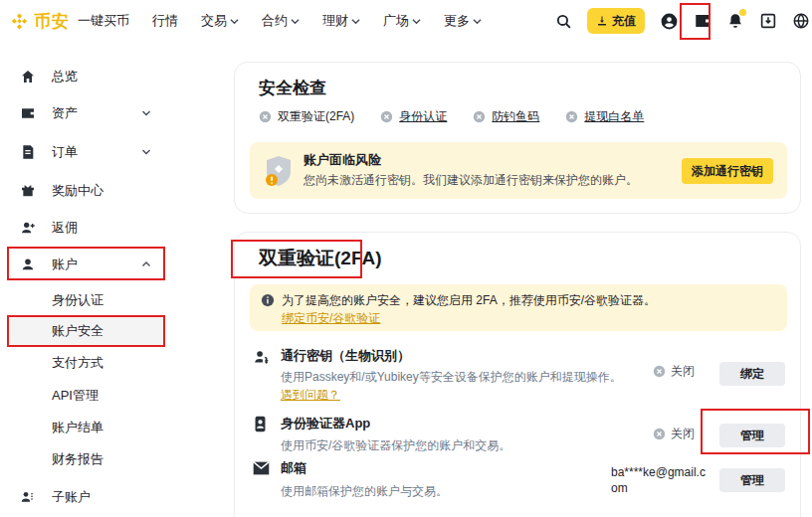 The image size is (812, 517). I want to click on email-title: 邮箱, so click(294, 468).